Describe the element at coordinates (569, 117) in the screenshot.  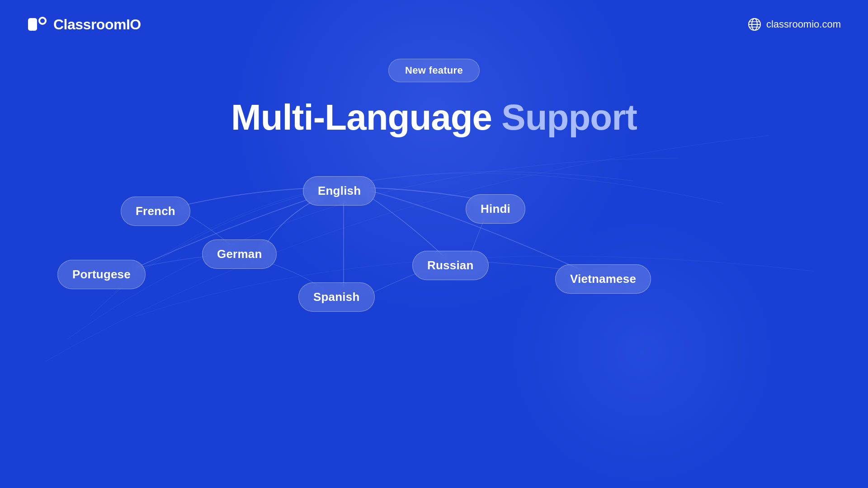
I see `title-part2: Support` at that location.